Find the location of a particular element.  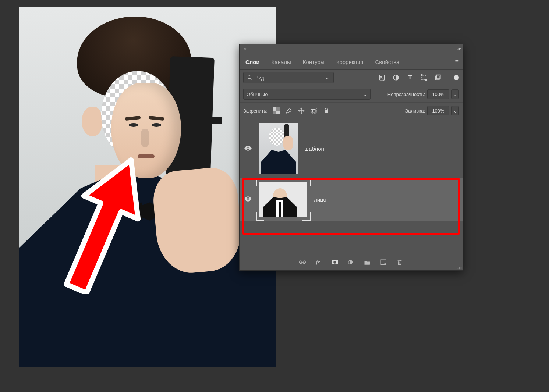

filter-toggle-switch is located at coordinates (456, 78).